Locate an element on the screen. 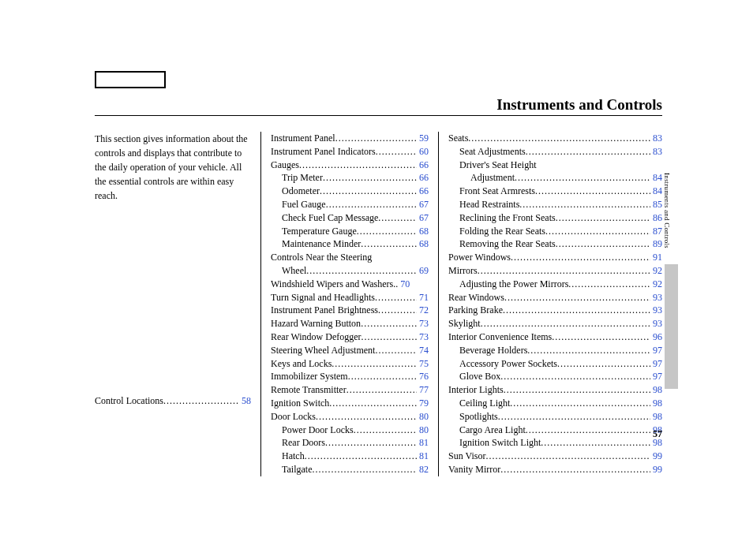 The width and height of the screenshot is (753, 560). toc-entry: Front Seat Armrests84 is located at coordinates (556, 191).